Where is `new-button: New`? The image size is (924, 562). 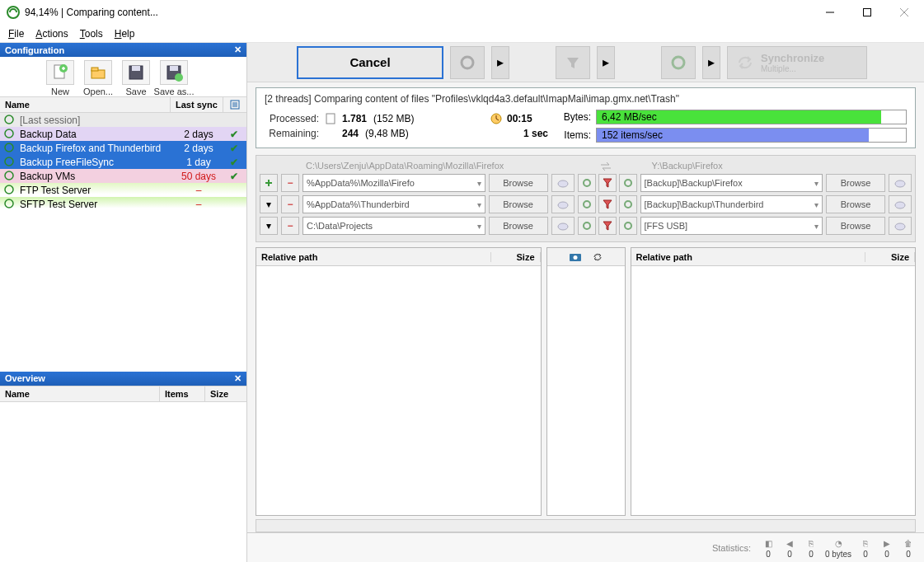
new-button: New is located at coordinates (60, 78).